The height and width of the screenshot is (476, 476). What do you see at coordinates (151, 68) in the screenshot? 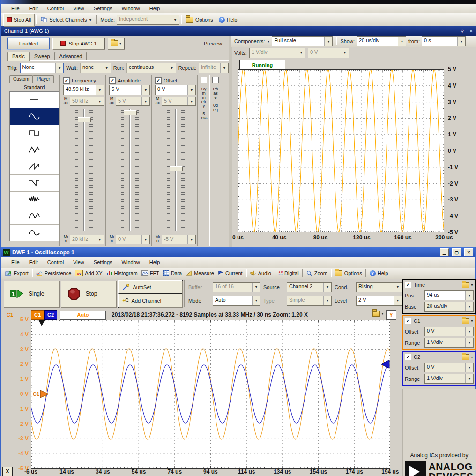
I see `run-select: continuous ▼` at bounding box center [151, 68].